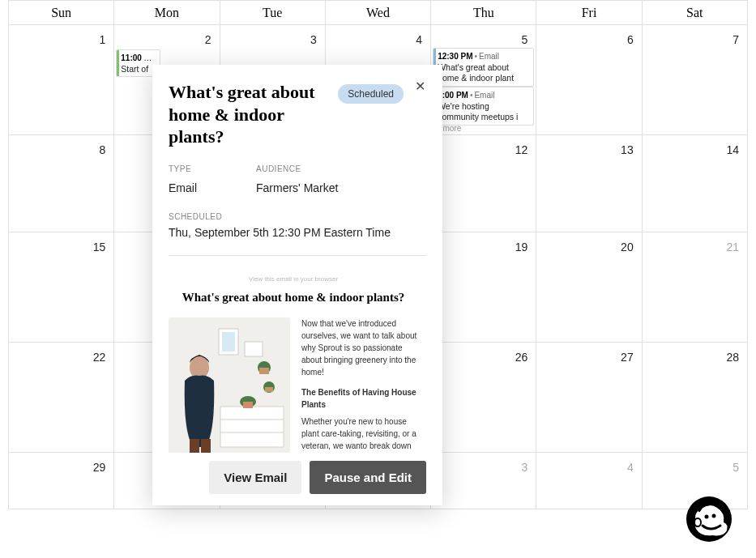 This screenshot has height=558, width=756. Describe the element at coordinates (102, 150) in the screenshot. I see `day-number: 8` at that location.